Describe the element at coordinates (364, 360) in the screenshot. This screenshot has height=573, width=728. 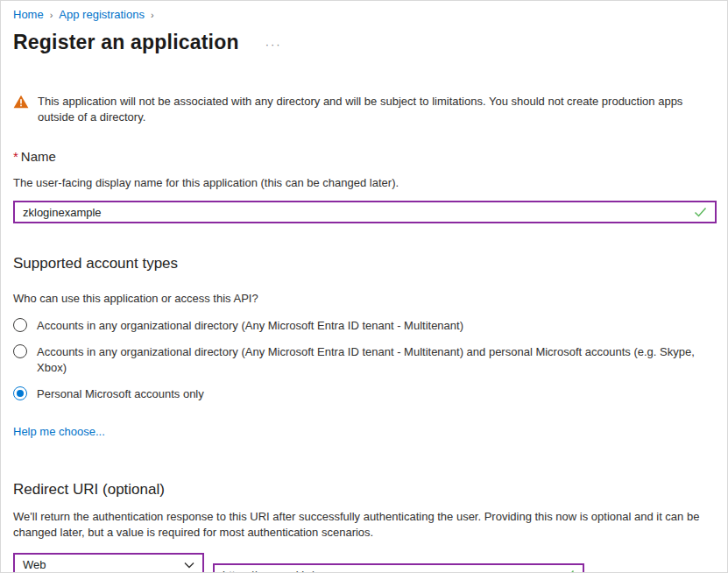
I see `radio-option-multitenant-personal: Accounts in any organizational directory…` at that location.